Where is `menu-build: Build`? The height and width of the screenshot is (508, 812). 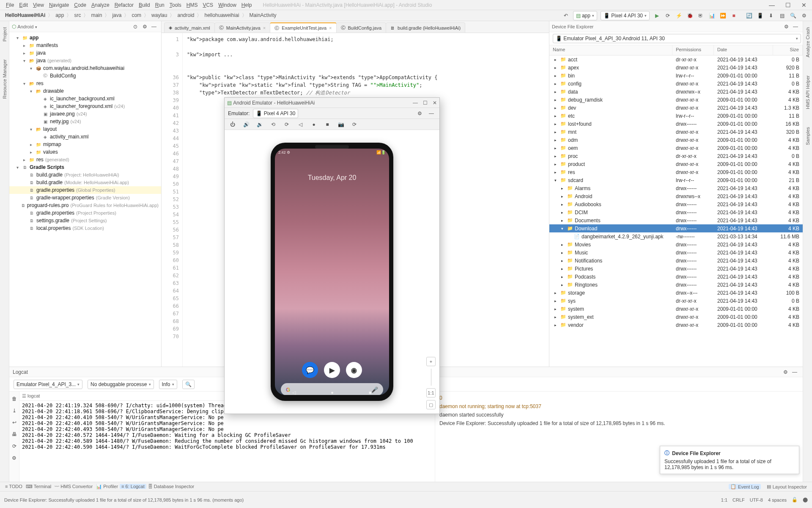
menu-build: Build is located at coordinates (145, 5).